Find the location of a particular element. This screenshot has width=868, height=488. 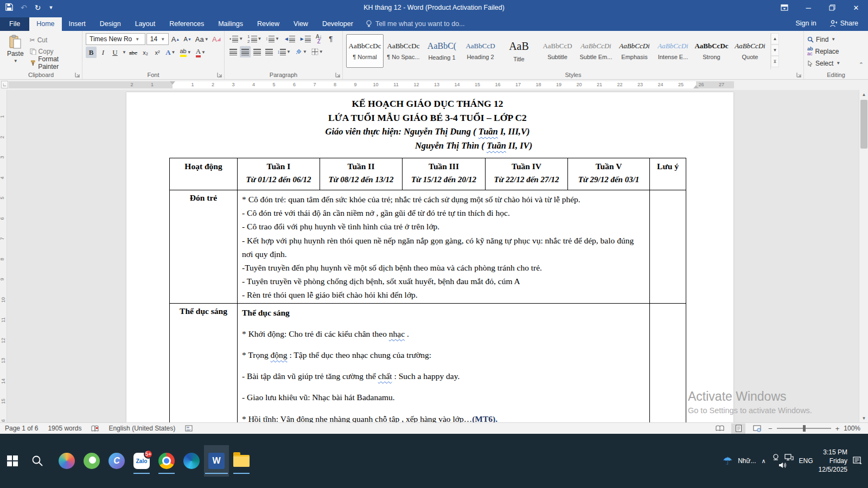

vertical-ruler: 12345678910111213141516 is located at coordinates (3, 256).